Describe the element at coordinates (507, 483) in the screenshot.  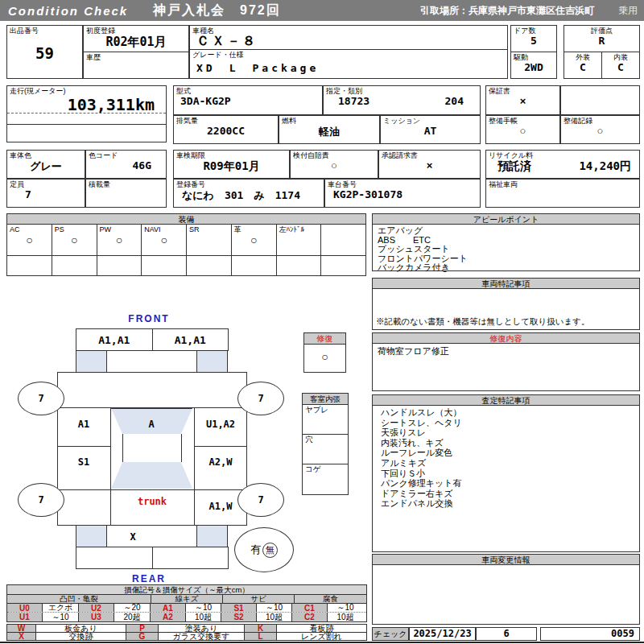
I see `assessment-line: パンク修理キット有` at that location.